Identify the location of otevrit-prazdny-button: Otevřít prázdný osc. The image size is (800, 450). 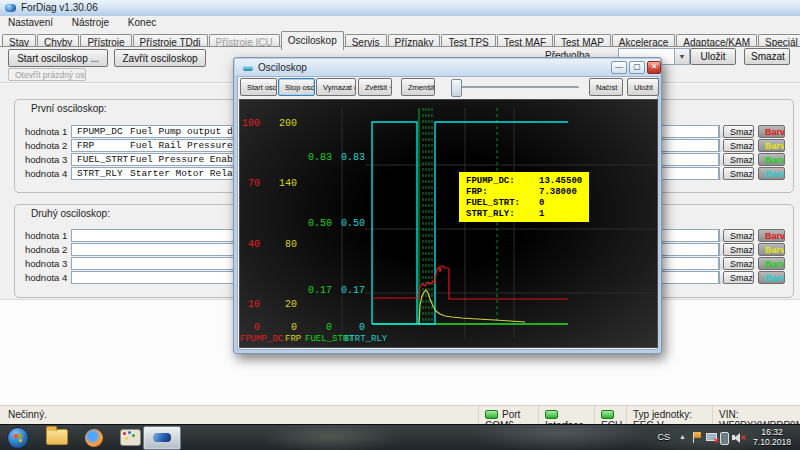
(47, 74).